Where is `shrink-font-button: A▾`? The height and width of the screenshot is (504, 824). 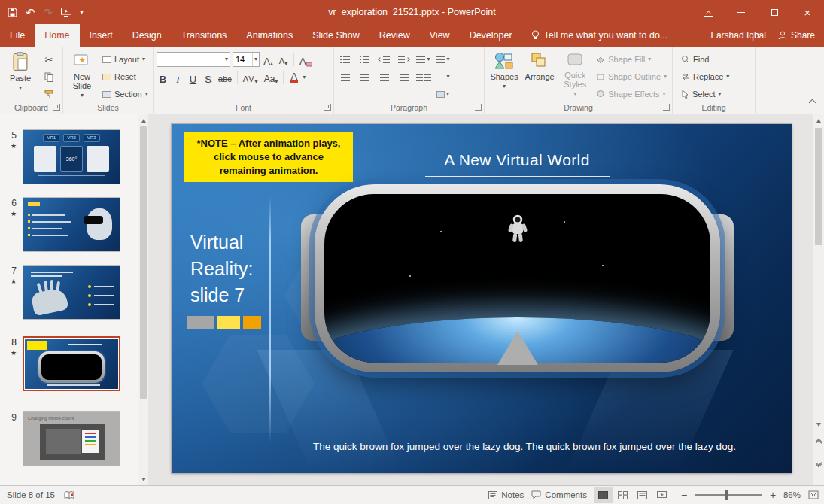 shrink-font-button: A▾ is located at coordinates (283, 59).